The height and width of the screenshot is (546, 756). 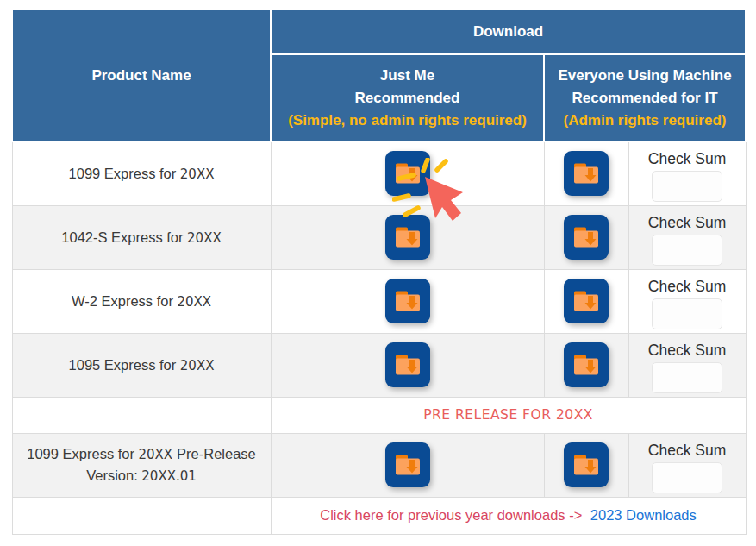 I want to click on table-row: W-2 Express for20XX, so click(x=379, y=301).